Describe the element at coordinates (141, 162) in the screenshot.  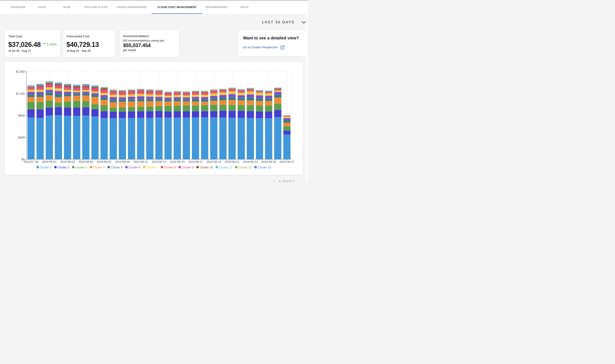
I see `svg-text: 2024-08-11` at that location.